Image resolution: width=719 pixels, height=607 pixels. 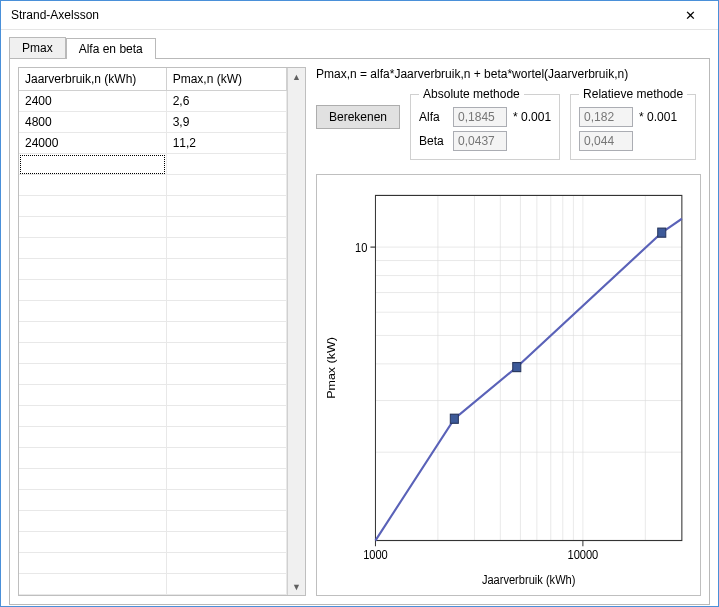 What do you see at coordinates (296, 332) in the screenshot?
I see `grid-scrollbar: ▲ ▼` at bounding box center [296, 332].